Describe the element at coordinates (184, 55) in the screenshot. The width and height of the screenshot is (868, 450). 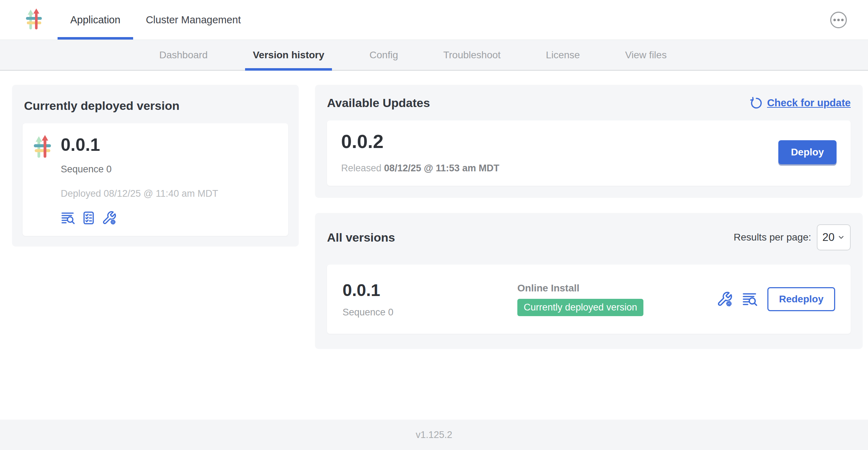
I see `tab-dashboard: Dashboard` at that location.